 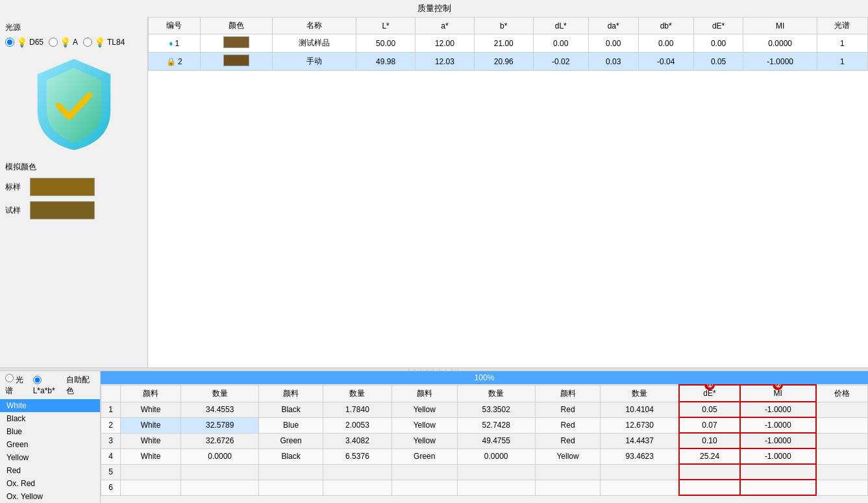 What do you see at coordinates (291, 472) in the screenshot?
I see `formula-p2` at bounding box center [291, 472].